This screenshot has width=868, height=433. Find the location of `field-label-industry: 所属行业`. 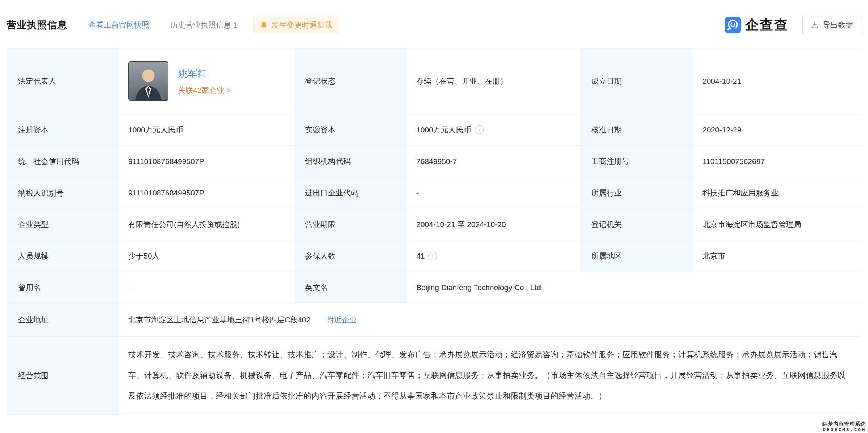

field-label-industry: 所属行业 is located at coordinates (637, 193).